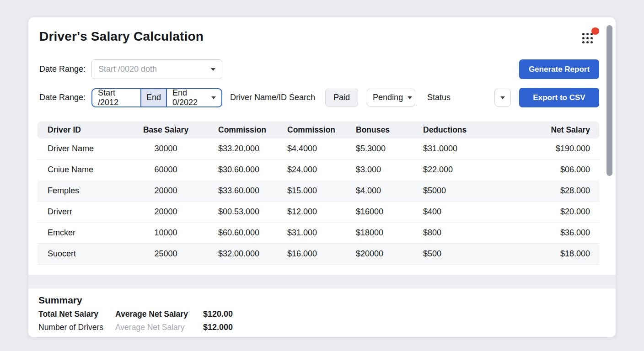 The height and width of the screenshot is (351, 644). Describe the element at coordinates (117, 98) in the screenshot. I see `start-date-field: Start /2012` at that location.